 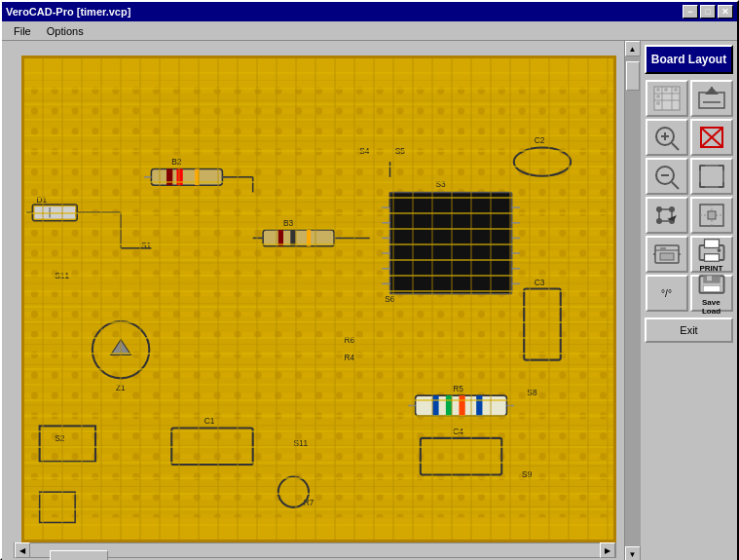 What do you see at coordinates (187, 171) in the screenshot?
I see `component-b2: B2` at bounding box center [187, 171].